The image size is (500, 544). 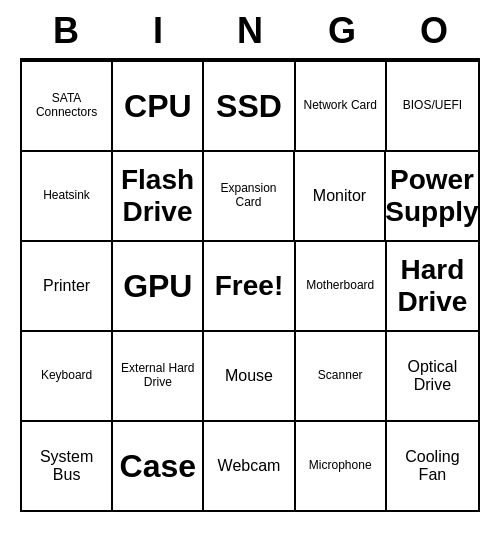 What do you see at coordinates (158, 376) in the screenshot?
I see `cell-text-3-1: External Hard Drive` at bounding box center [158, 376].